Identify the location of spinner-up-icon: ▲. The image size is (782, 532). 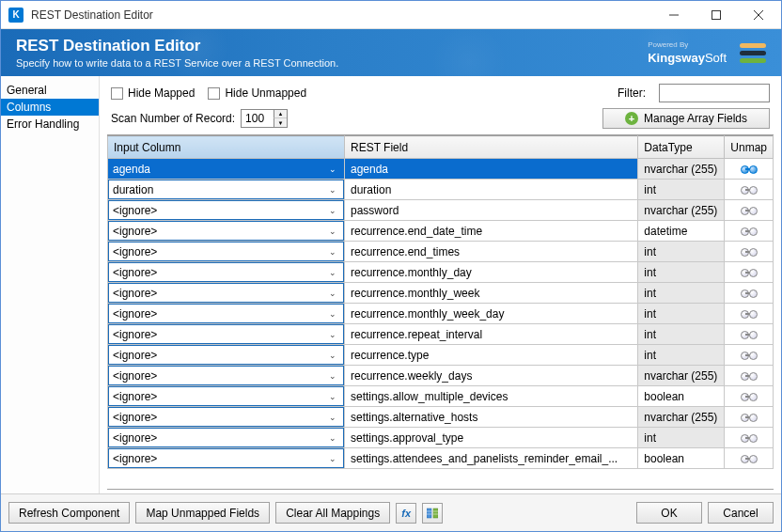
(280, 115).